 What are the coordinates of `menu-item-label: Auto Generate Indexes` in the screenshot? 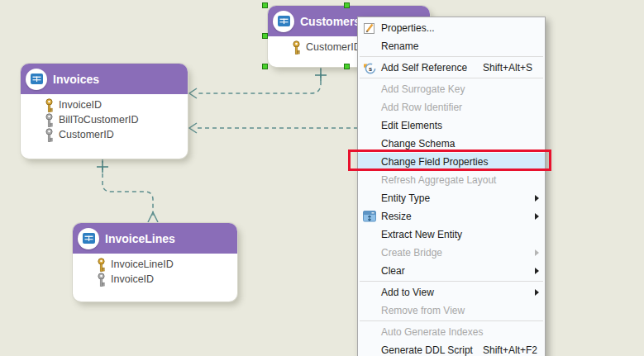 It's located at (432, 332).